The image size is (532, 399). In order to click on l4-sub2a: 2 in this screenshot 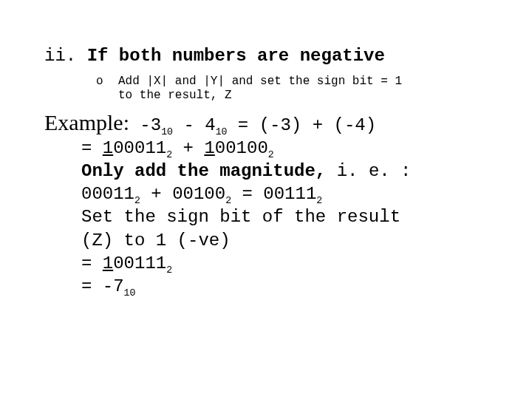, I will do `click(137, 201)`.